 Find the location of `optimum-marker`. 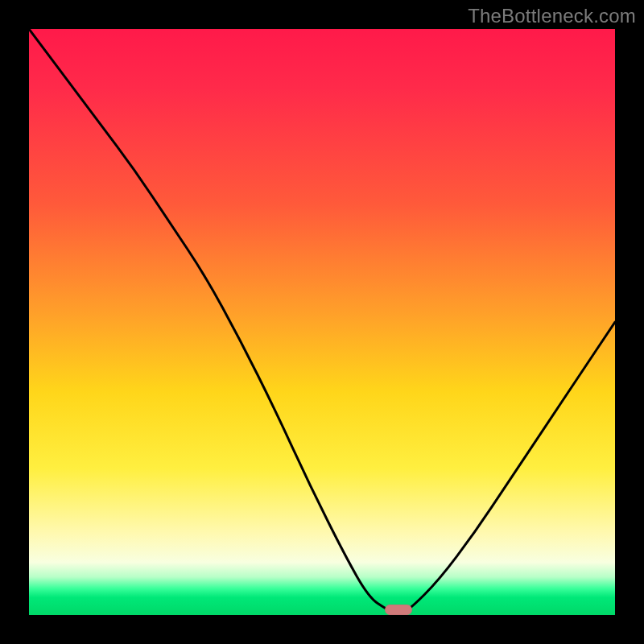

optimum-marker is located at coordinates (398, 610).